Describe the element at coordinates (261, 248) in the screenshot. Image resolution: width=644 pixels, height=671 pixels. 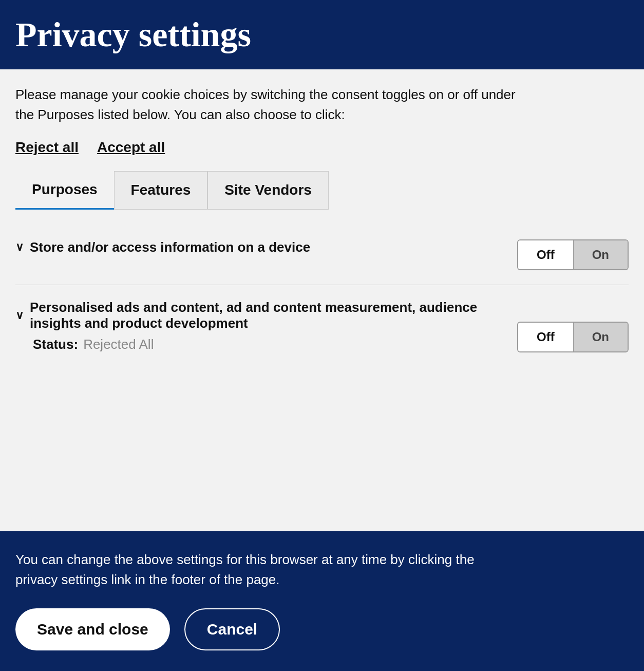
I see `purpose-title-row-1: ∨ Store and/or access information on a d…` at that location.